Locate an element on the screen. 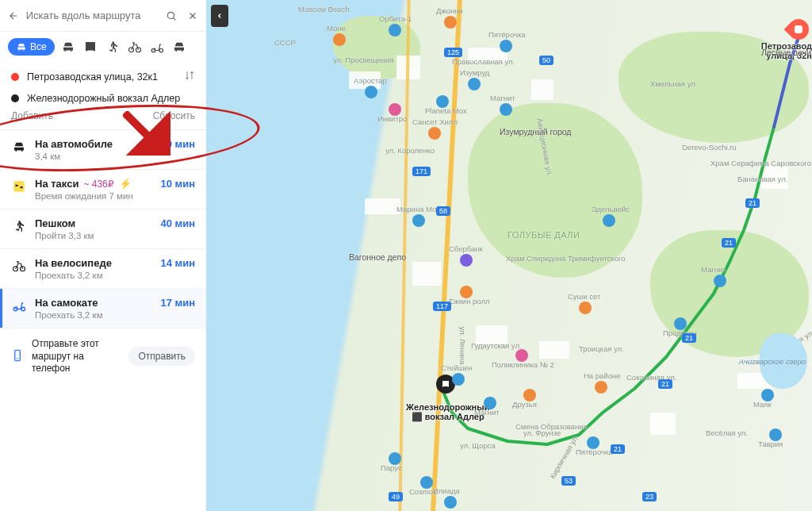 The height and width of the screenshot is (511, 812). route-scooter-title: На самокате is located at coordinates (94, 303).